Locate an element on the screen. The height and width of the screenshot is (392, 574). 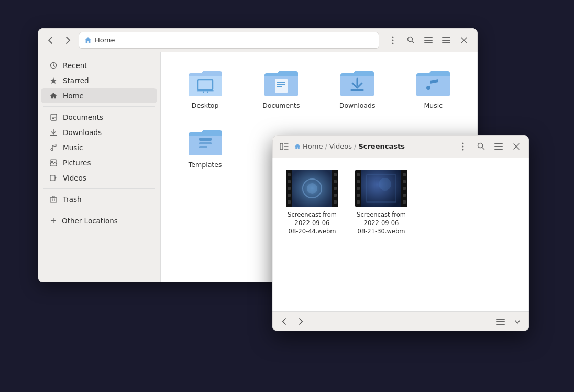
breadcrumb-screencasts: Screencasts is located at coordinates (381, 147).